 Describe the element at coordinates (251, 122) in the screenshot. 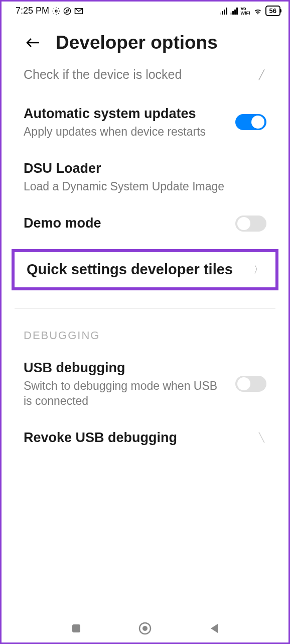

I see `auto-updates-toggle` at that location.